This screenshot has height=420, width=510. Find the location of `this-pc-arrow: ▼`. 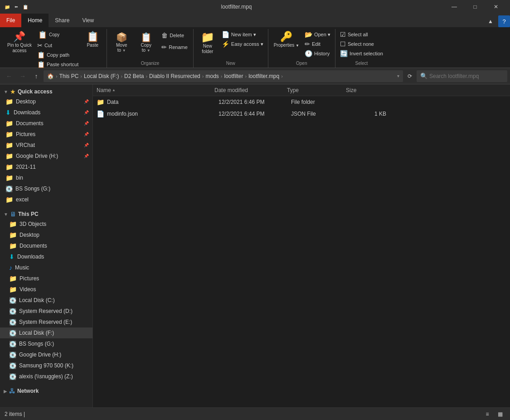

this-pc-arrow: ▼ is located at coordinates (6, 214).